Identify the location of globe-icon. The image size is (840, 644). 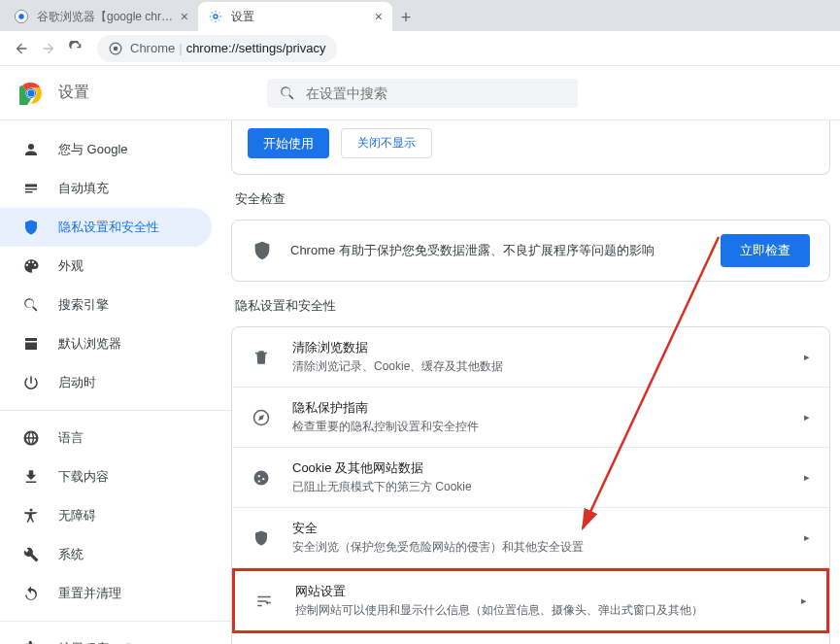
(31, 438).